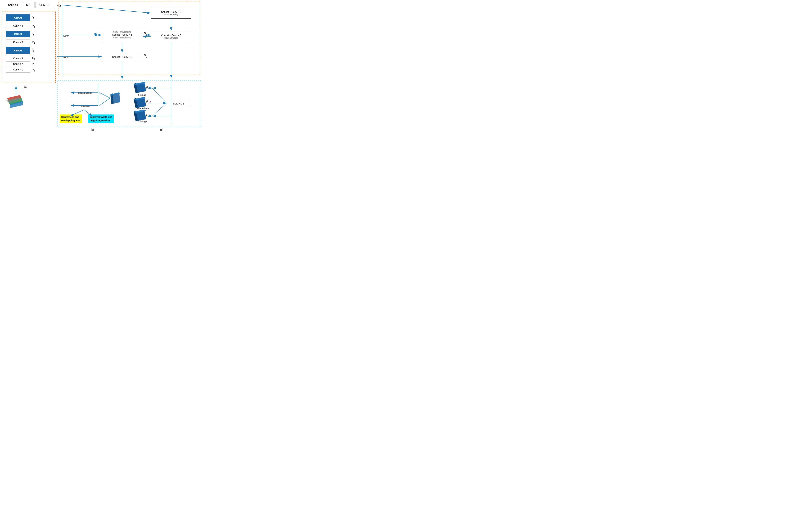 This screenshot has height=532, width=810. What do you see at coordinates (148, 102) in the screenshot?
I see `p10-label: P10` at bounding box center [148, 102].